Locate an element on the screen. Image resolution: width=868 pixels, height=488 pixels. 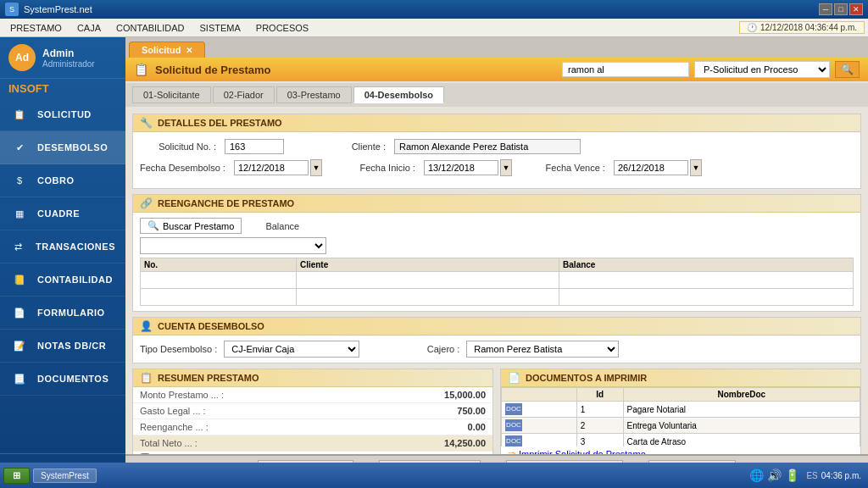
cuenta-icon: 👤 is located at coordinates (146, 326).